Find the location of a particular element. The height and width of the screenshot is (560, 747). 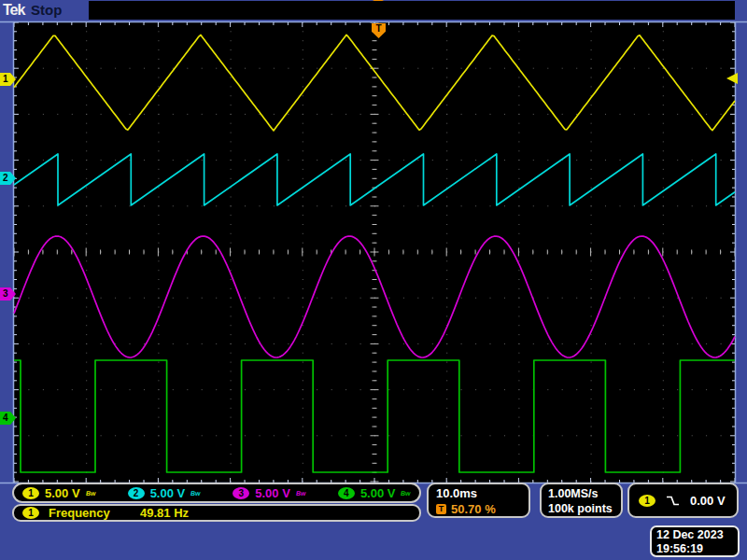

sample-rate: 1.00MS/s is located at coordinates (581, 494).